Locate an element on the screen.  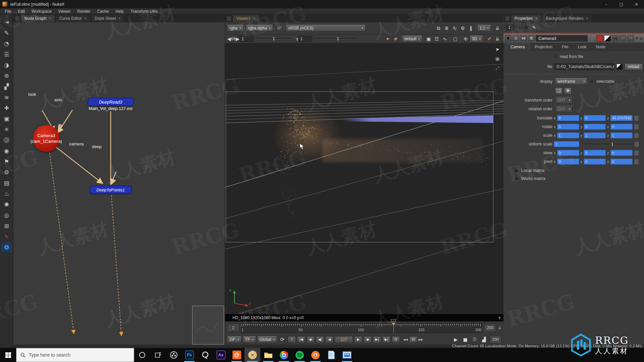
gain-prev-icon: ◀ is located at coordinates (229, 39).